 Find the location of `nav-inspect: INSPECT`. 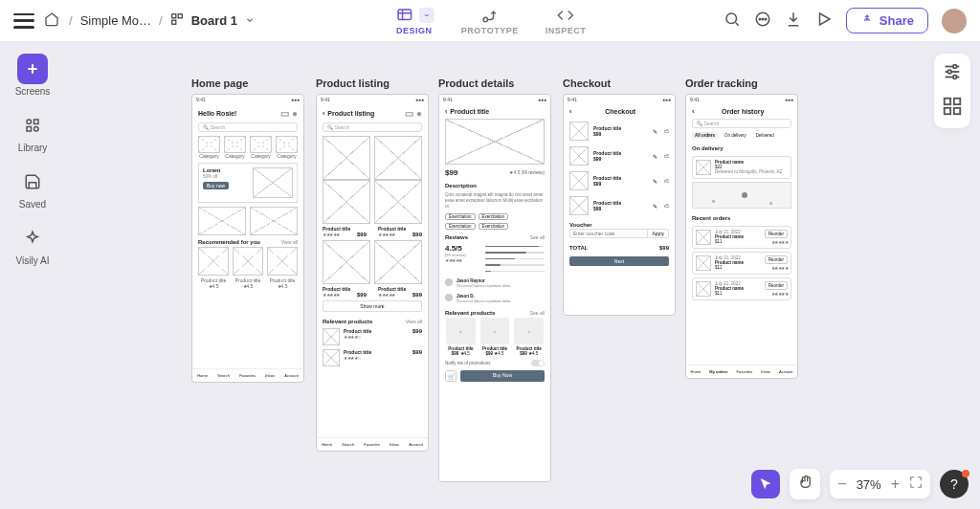

nav-inspect: INSPECT is located at coordinates (567, 21).